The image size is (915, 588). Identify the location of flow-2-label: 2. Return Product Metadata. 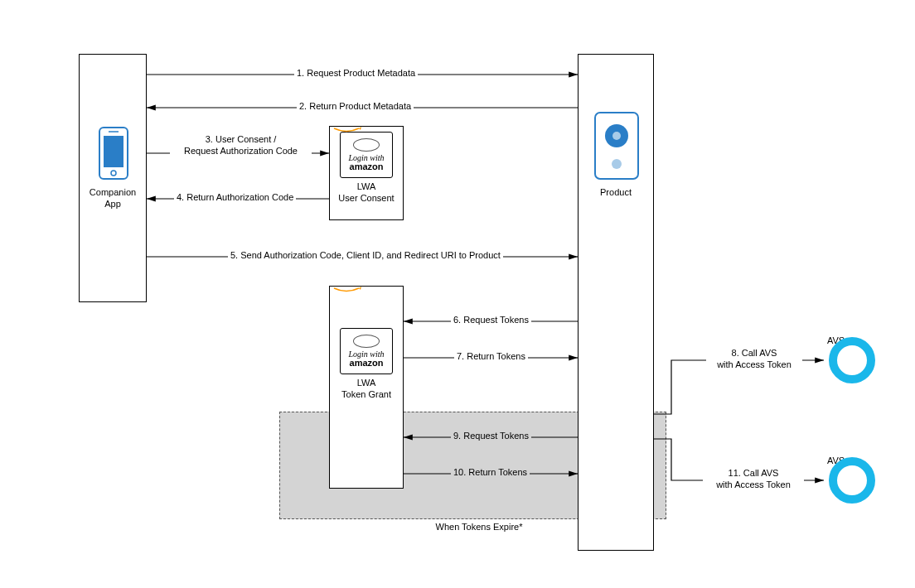
(355, 106).